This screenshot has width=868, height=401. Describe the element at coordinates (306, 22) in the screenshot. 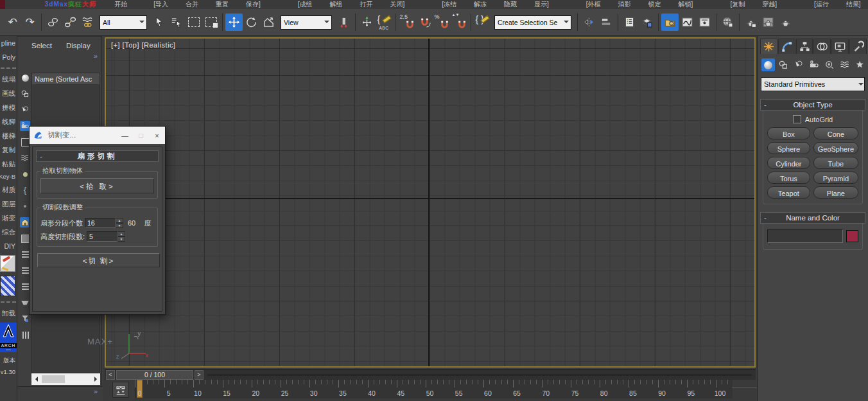

I see `reference-coordinate-dropdown: View` at that location.